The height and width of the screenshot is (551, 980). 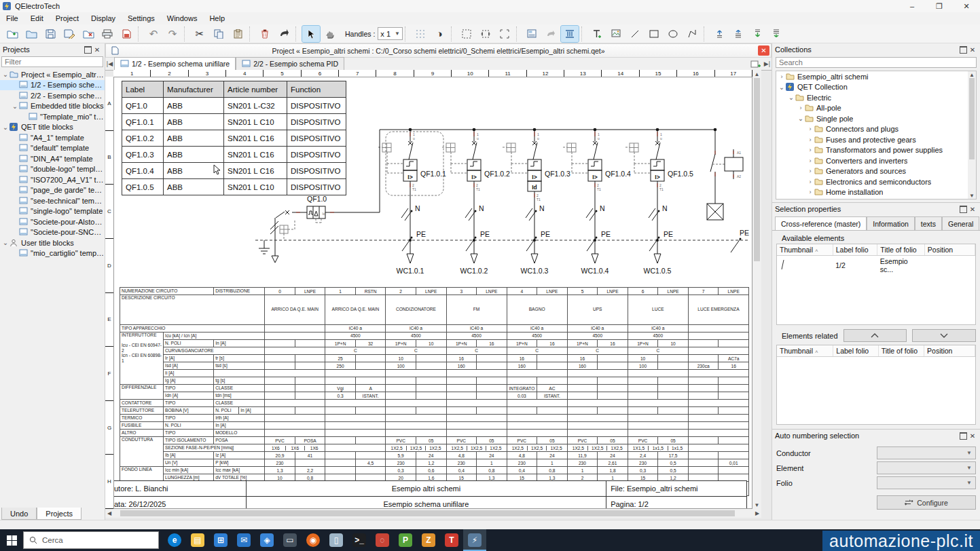 I want to click on projects-tree-item: "default" template, so click(x=52, y=149).